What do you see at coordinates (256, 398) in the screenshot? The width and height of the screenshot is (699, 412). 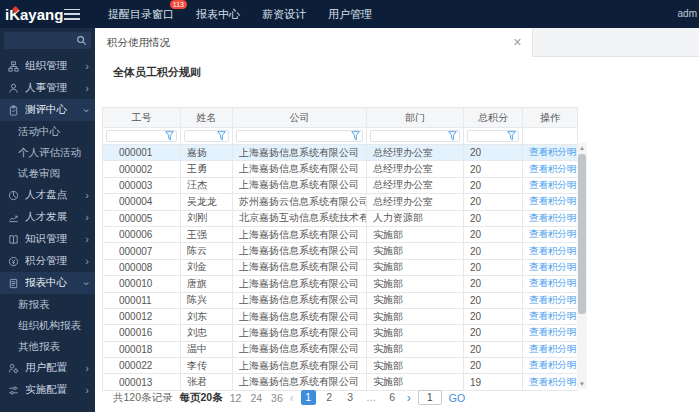 I see `page-size-option: 24` at bounding box center [256, 398].